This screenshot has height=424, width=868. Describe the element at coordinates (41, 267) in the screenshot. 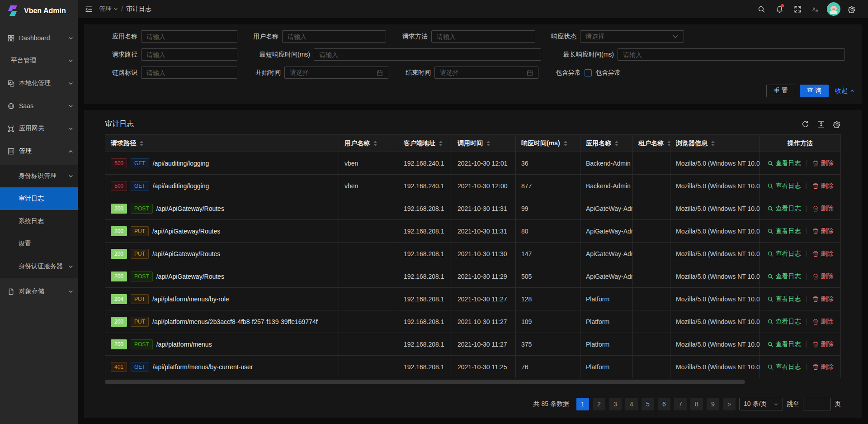

I see `sidebar-item-label: 身份认证服务器` at that location.